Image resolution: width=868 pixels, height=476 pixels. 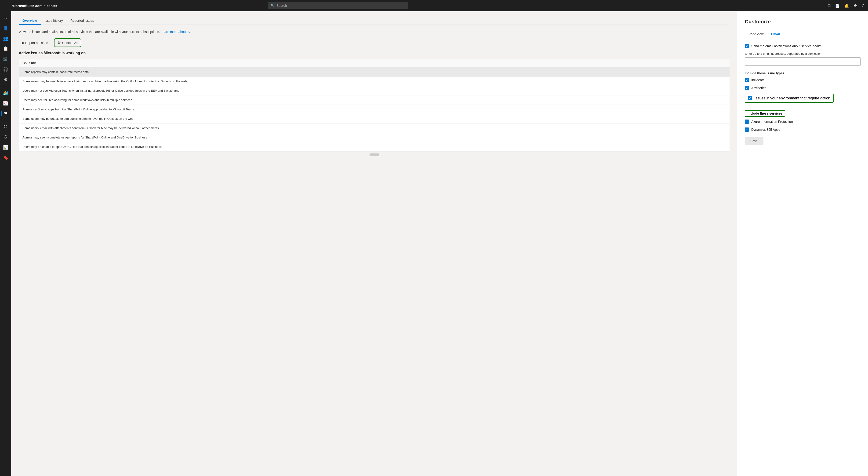 What do you see at coordinates (82, 21) in the screenshot?
I see `tab-reported-issues: Reported issues` at bounding box center [82, 21].